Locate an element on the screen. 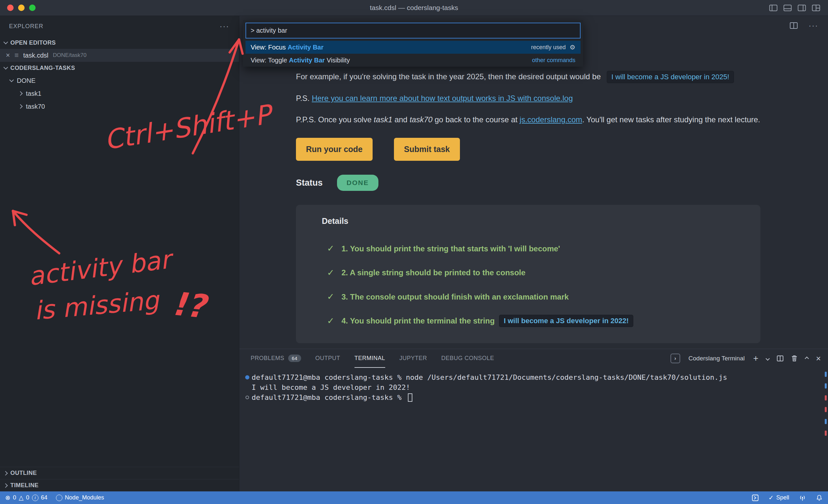  problems-status: ⊗ 0 △ 0 i 64 is located at coordinates (26, 498).